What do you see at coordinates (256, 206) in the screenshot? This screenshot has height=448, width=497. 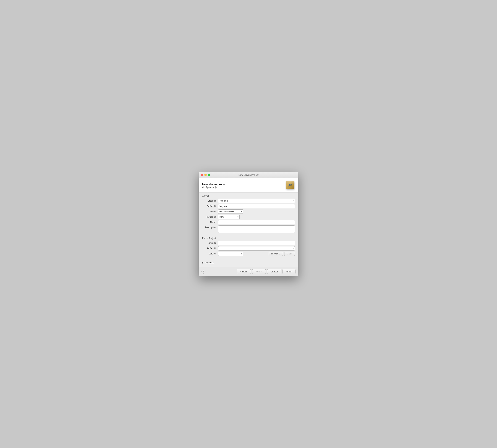 I see `artifact-artifact-id-wrapper: bug.root` at bounding box center [256, 206].